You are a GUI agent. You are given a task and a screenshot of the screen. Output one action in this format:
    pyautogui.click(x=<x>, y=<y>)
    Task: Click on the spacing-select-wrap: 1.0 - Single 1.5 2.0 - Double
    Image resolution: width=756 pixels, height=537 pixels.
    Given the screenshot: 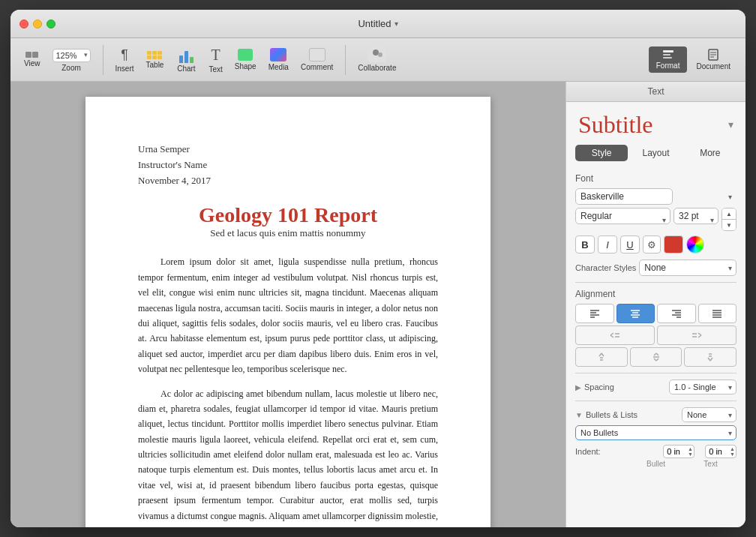 What is the action you would take?
    pyautogui.click(x=703, y=387)
    